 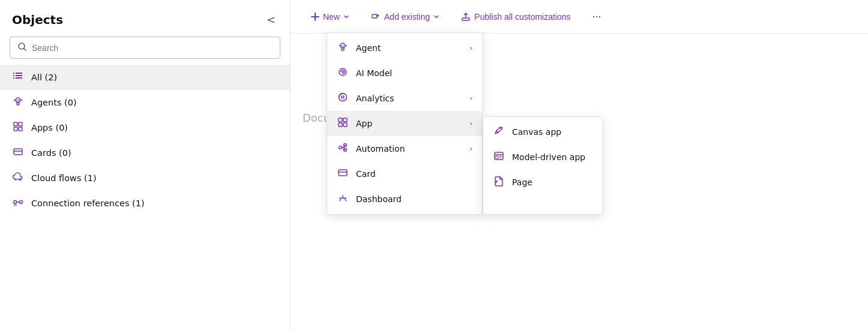 What do you see at coordinates (543, 132) in the screenshot?
I see `submenu-item-canvas-app: Canvas app` at bounding box center [543, 132].